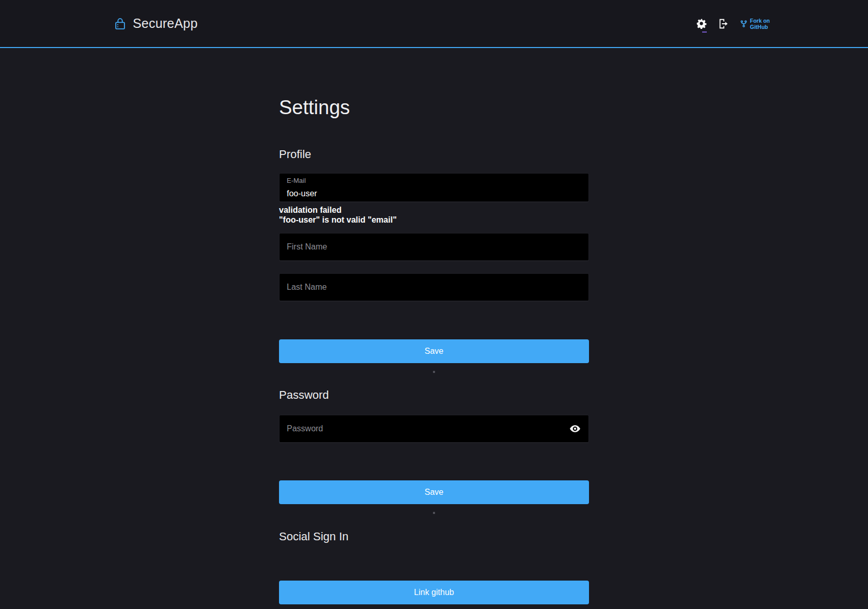 The image size is (868, 609). What do you see at coordinates (434, 48) in the screenshot?
I see `header-divider` at bounding box center [434, 48].